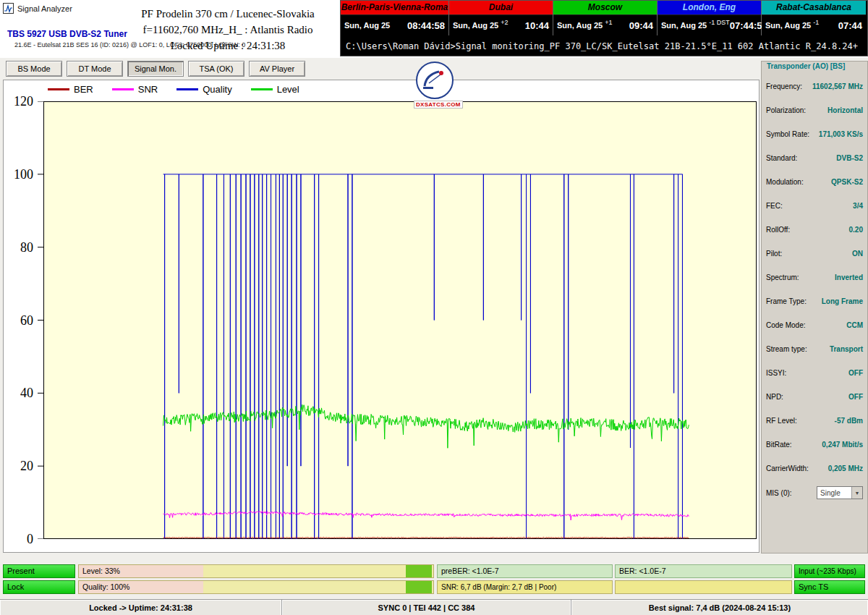  I want to click on field-value: Transport, so click(846, 349).